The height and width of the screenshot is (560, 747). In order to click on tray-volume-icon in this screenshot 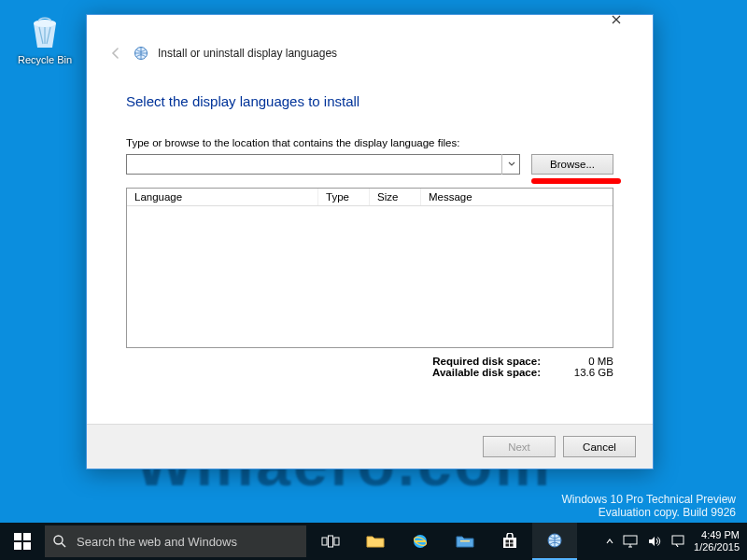, I will do `click(655, 541)`.